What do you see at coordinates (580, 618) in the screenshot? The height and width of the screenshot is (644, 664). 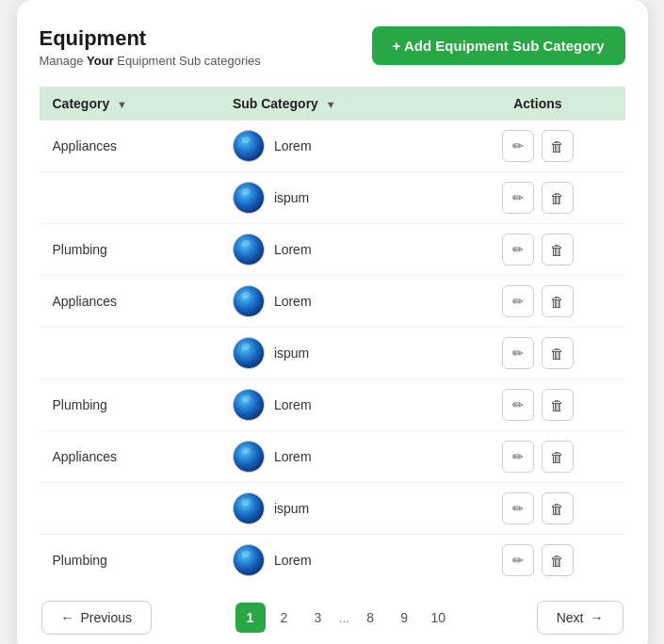 I see `next-button: Next →` at bounding box center [580, 618].